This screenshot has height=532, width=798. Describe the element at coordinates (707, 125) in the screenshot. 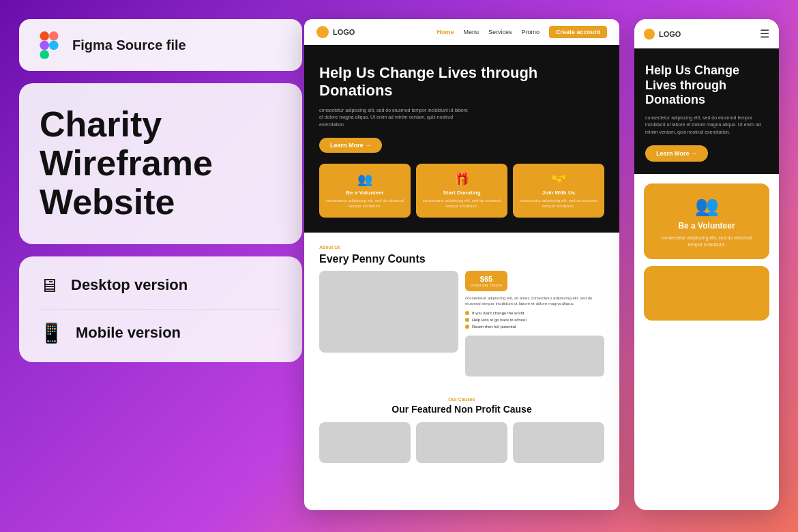

I see `mobile-hero-desc: consectetur adipiscing elit, sed do eius…` at that location.